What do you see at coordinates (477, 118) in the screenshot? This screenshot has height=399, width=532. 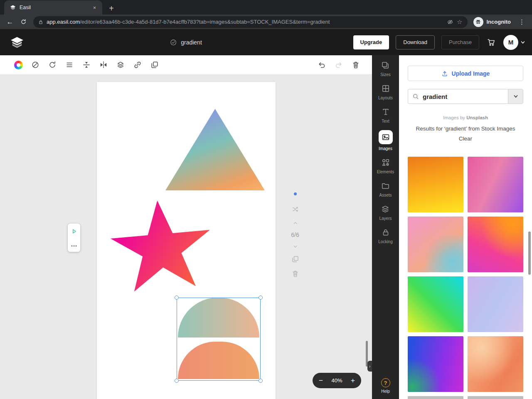 I see `unsplash-link: Unsplash` at bounding box center [477, 118].